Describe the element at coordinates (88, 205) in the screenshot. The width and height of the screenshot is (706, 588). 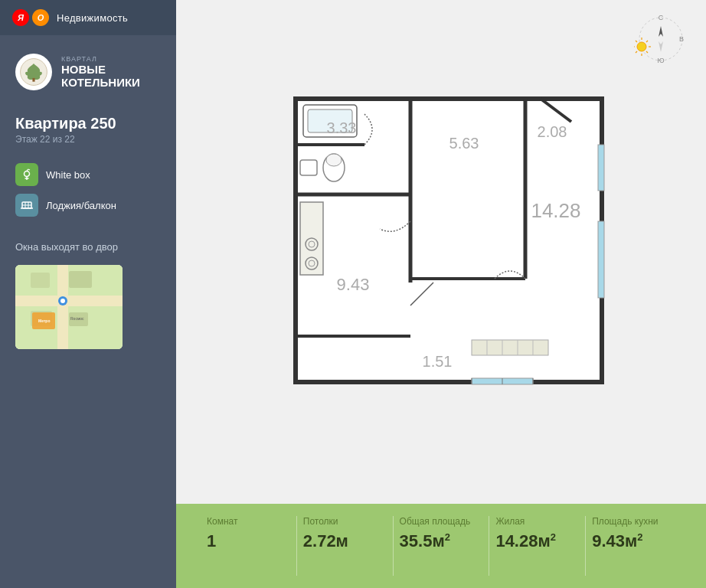
I see `feature-balcony: Лоджия/балкон` at that location.